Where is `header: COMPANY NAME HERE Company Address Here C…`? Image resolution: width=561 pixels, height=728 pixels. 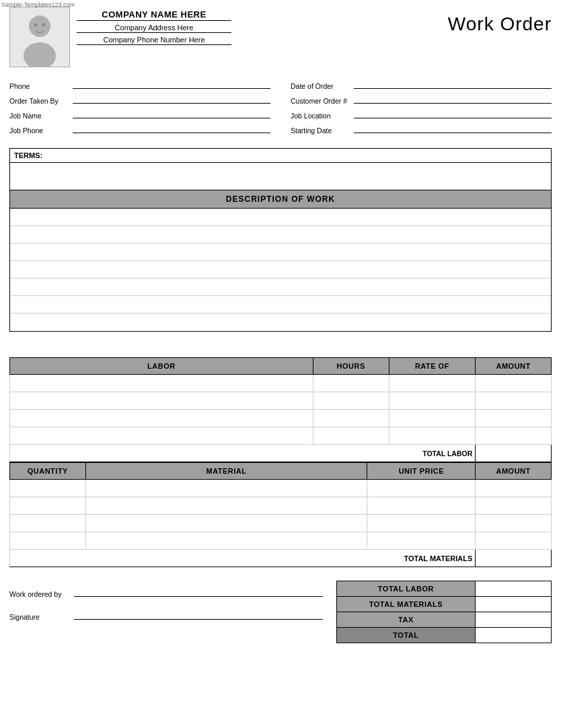 header: COMPANY NAME HERE Company Address Here C… is located at coordinates (280, 37).